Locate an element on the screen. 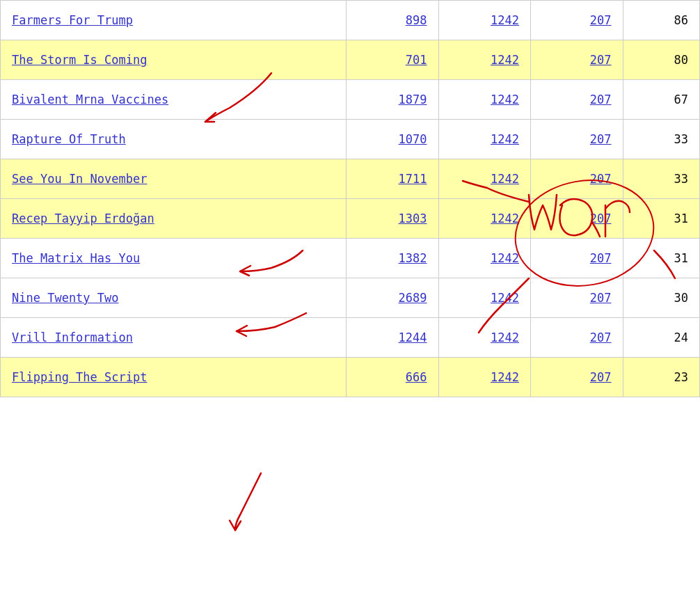 The width and height of the screenshot is (700, 597). table-row: The Storm Is Coming701124220780 is located at coordinates (351, 60).